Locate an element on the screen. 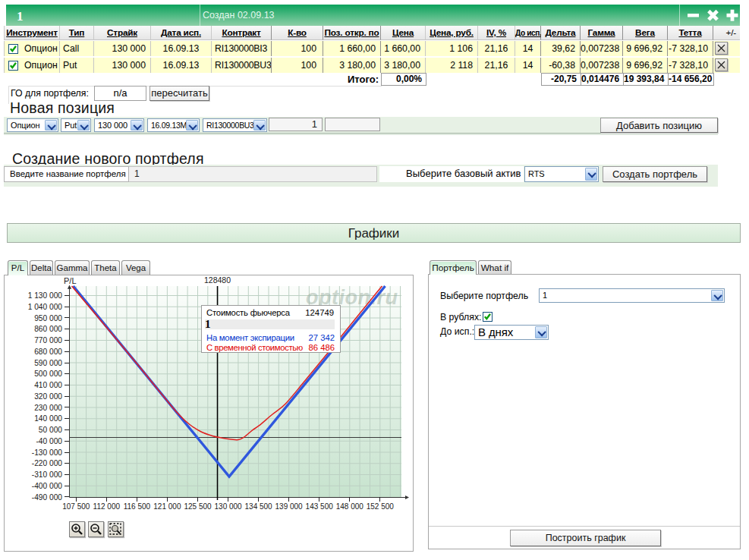 The image size is (749, 560). svg-text: 112 000 is located at coordinates (107, 507).